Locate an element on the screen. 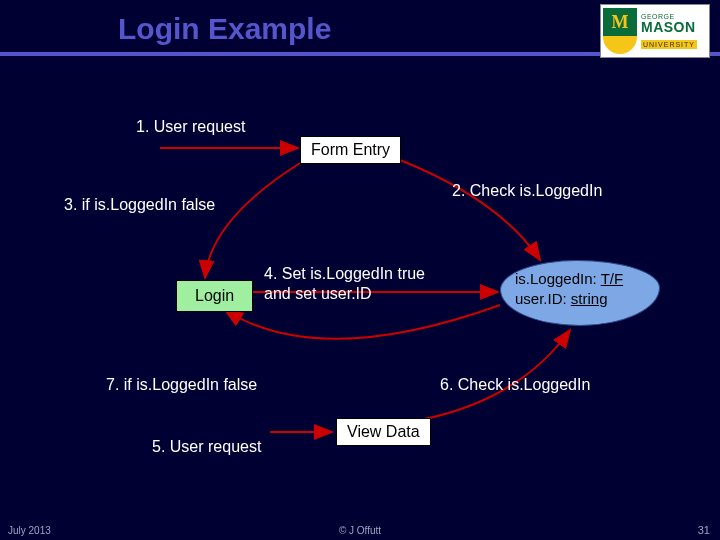  logo-line2: MASON is located at coordinates (669, 27).